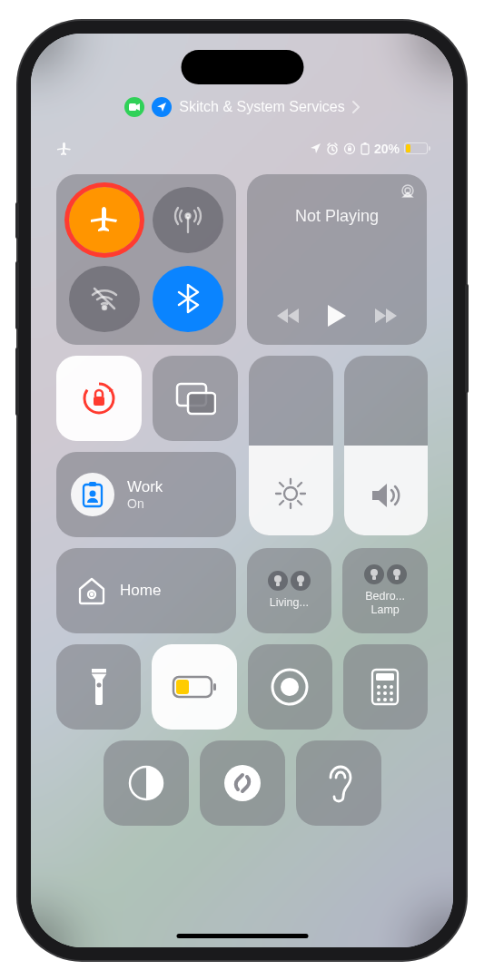 The width and height of the screenshot is (484, 980). Describe the element at coordinates (291, 494) in the screenshot. I see `sun-icon` at that location.